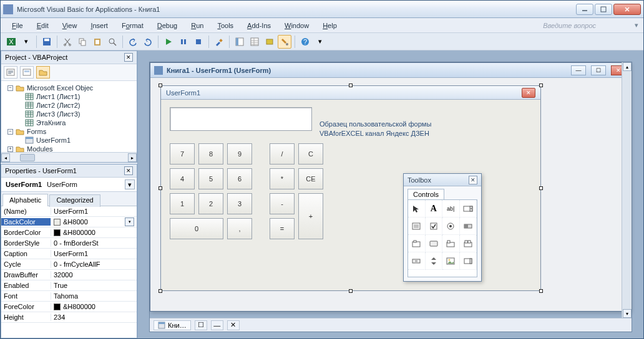 This screenshot has height=339, width=644. Describe the element at coordinates (240, 204) in the screenshot. I see `key-3: 3` at that location.